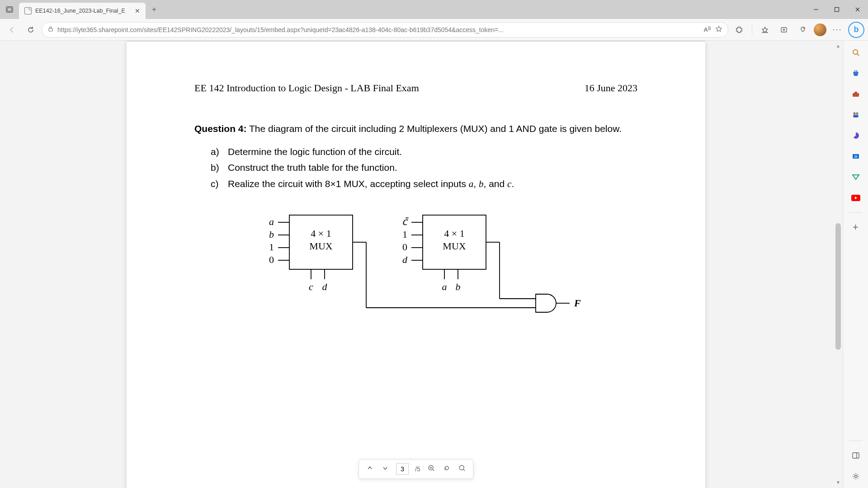 The image size is (868, 488). Describe the element at coordinates (856, 136) in the screenshot. I see `office-icon` at that location.